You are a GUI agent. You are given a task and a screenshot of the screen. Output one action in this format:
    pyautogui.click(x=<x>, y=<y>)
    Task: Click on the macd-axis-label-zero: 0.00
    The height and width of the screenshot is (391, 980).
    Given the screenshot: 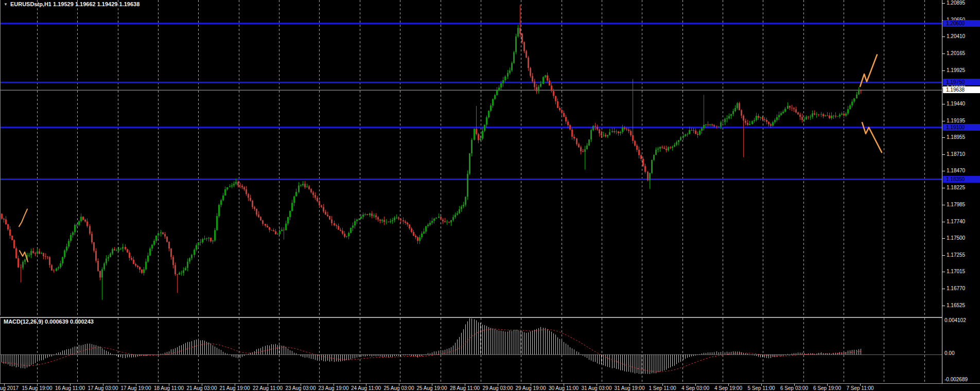 What is the action you would take?
    pyautogui.click(x=949, y=353)
    